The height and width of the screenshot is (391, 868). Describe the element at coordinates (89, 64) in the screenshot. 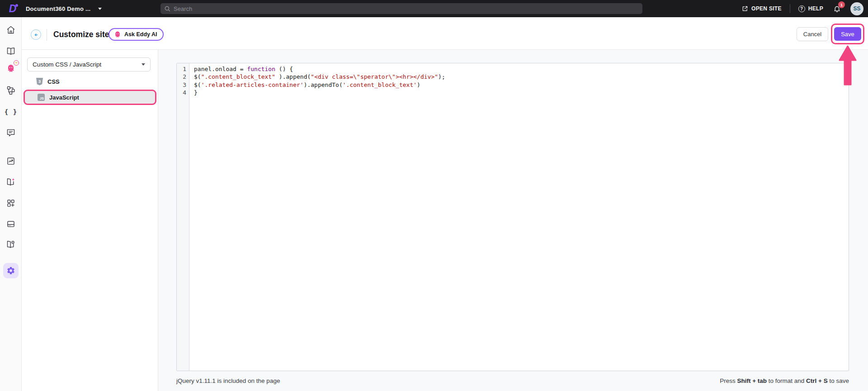

I see `customization-type-dropdown: Custom CSS / JavaScript` at that location.